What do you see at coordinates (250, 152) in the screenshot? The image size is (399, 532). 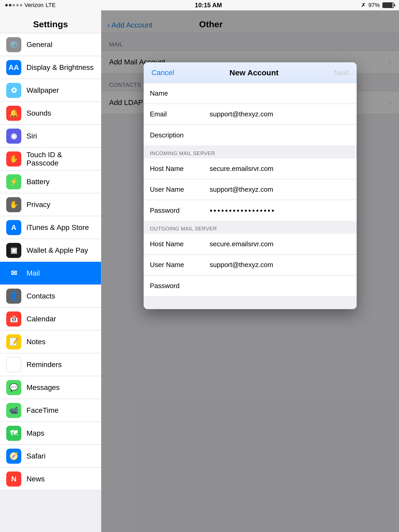 I see `incoming-section-divider: INCOMING MAIL SERVER` at bounding box center [250, 152].